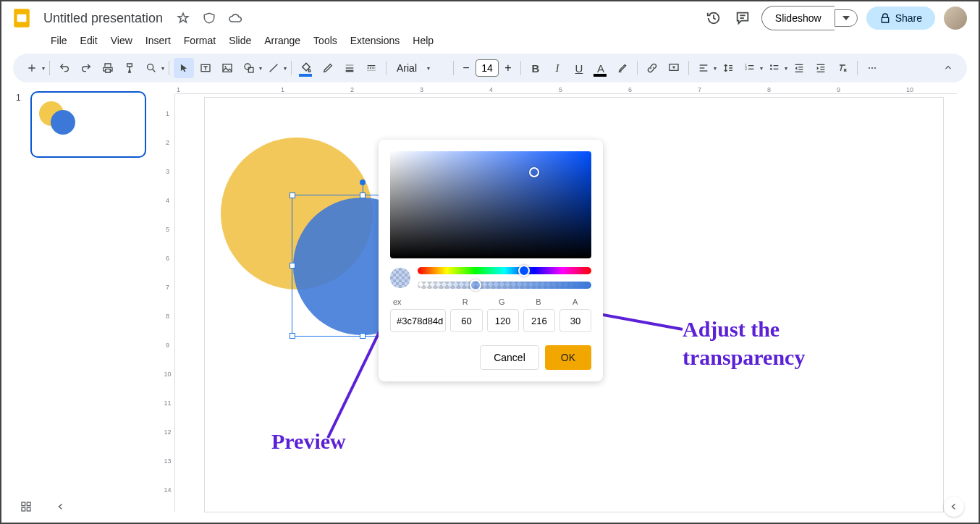  I want to click on hue-slider, so click(504, 271).